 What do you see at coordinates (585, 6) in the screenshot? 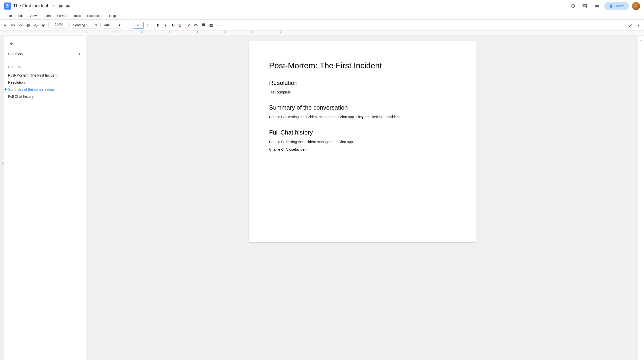
I see `comments-icon` at bounding box center [585, 6].